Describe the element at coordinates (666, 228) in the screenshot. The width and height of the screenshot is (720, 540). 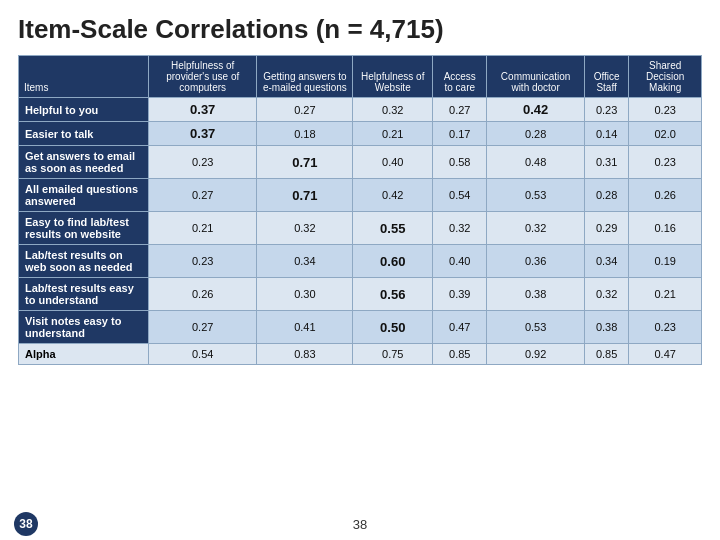
I see `table-cell: 0.16` at that location.